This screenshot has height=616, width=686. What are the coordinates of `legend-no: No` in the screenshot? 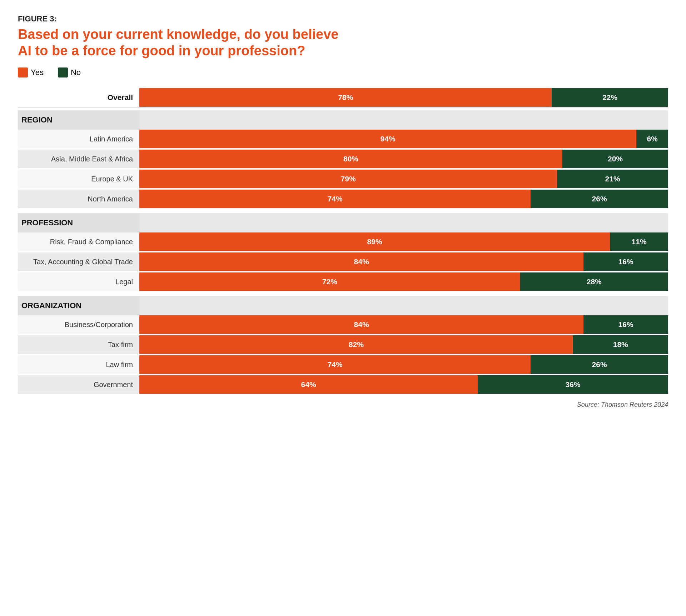 It's located at (69, 72).